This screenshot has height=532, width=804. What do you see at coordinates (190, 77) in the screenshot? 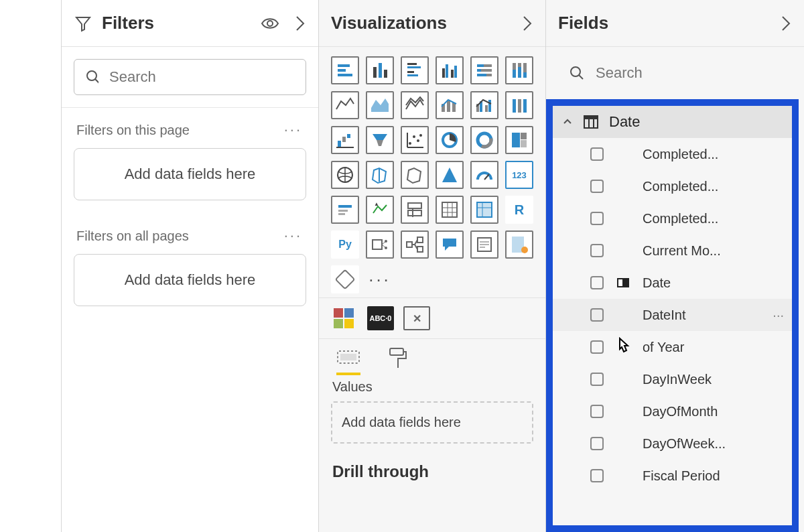
I see `filters-search` at bounding box center [190, 77].